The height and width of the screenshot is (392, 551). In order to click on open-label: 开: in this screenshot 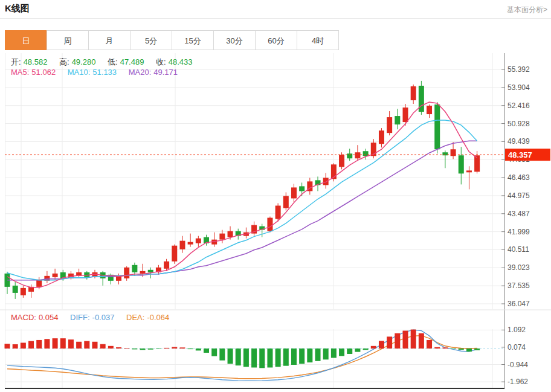, I will do `click(16, 62)`.